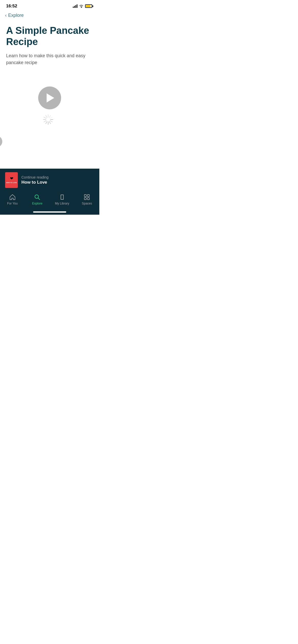  Describe the element at coordinates (37, 199) in the screenshot. I see `tab-explore: Explore` at that location.